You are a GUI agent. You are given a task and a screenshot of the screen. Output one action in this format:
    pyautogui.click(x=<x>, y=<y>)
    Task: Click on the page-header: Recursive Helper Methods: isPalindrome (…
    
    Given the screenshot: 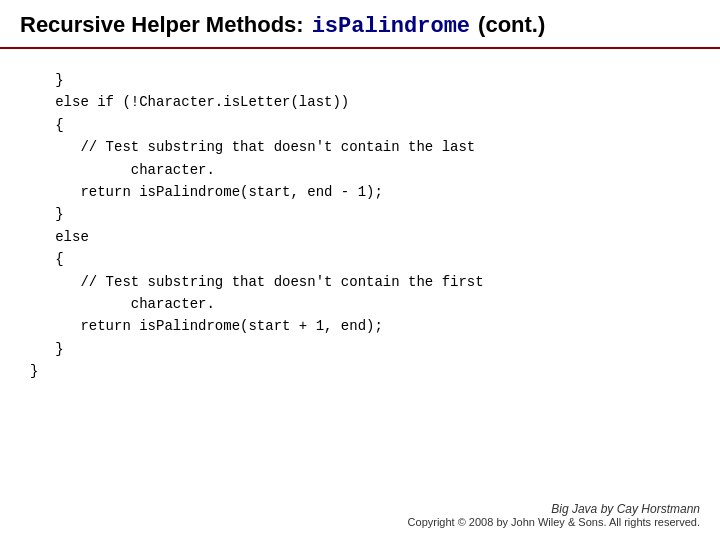 What is the action you would take?
    pyautogui.click(x=360, y=24)
    